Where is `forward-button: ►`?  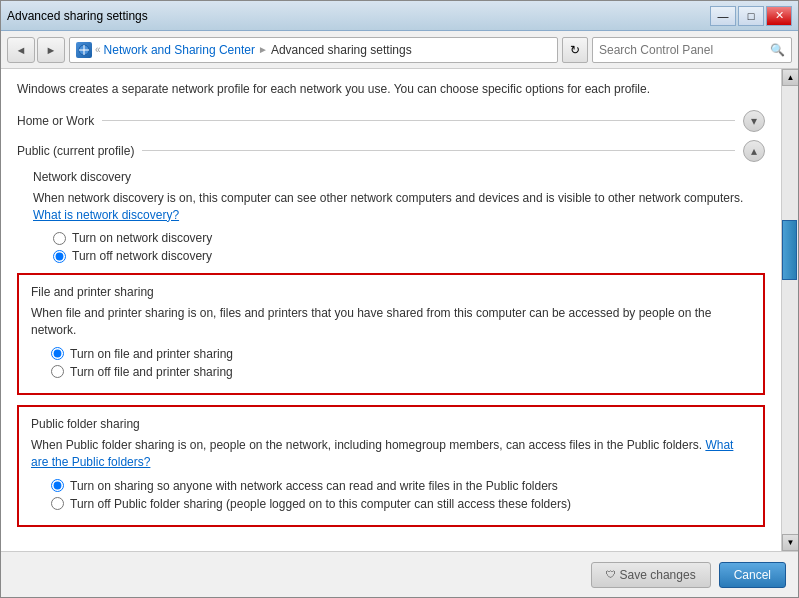 forward-button: ► is located at coordinates (51, 50).